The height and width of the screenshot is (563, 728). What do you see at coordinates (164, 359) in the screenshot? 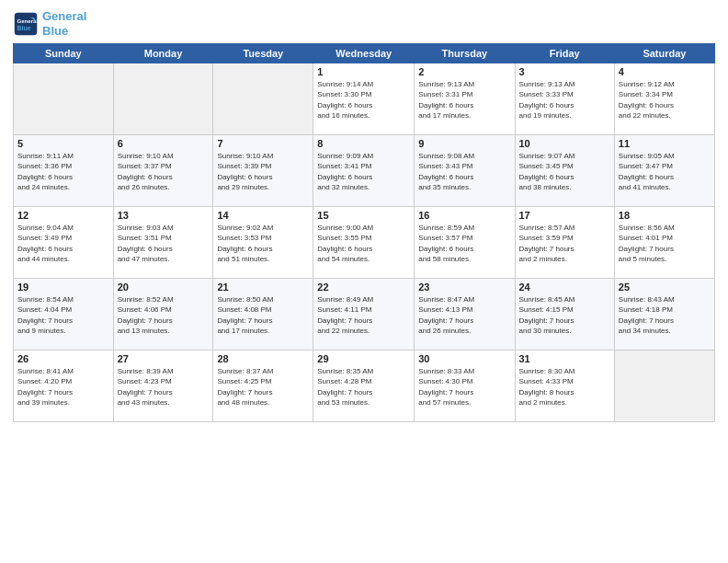
I see `day-number: 27` at bounding box center [164, 359].